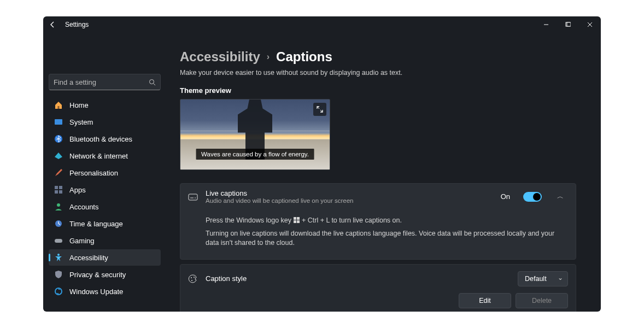 This screenshot has height=322, width=644. What do you see at coordinates (560, 197) in the screenshot?
I see `collapse-chevron-icon: ︿` at bounding box center [560, 197].